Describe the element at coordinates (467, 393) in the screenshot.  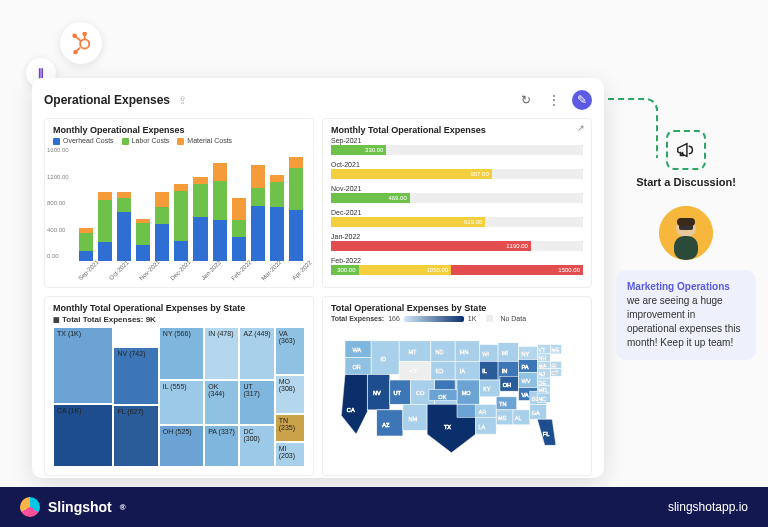
I see `svg-text: MO` at that location.